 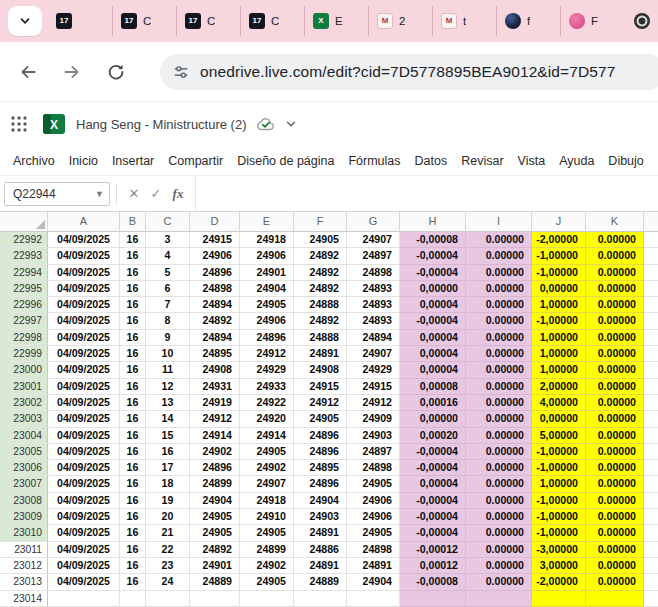 What do you see at coordinates (267, 484) in the screenshot?
I see `cell-E23007: 24907` at bounding box center [267, 484].